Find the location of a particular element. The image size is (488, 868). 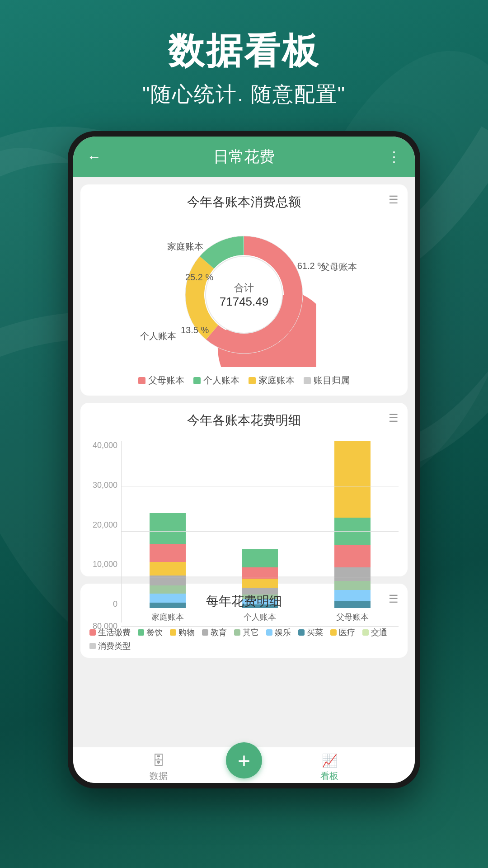

bar-legend-label-maishu: 买菜 is located at coordinates (315, 632).